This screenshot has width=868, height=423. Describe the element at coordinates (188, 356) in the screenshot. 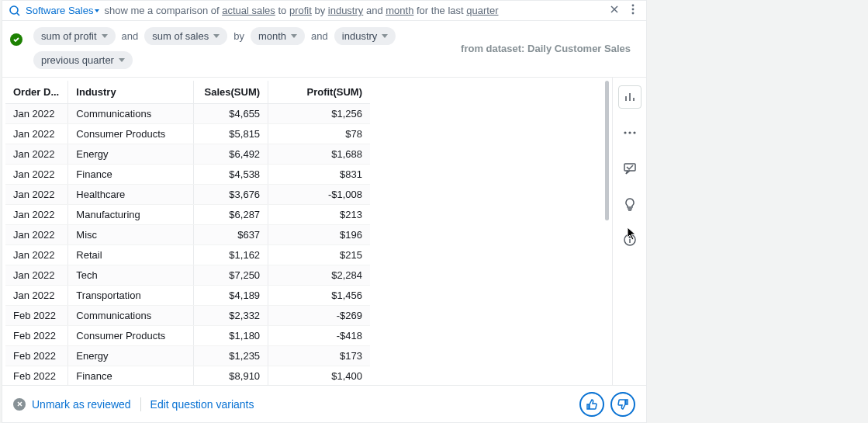

I see `table-row: Feb 2022Energy$1,235$173` at that location.